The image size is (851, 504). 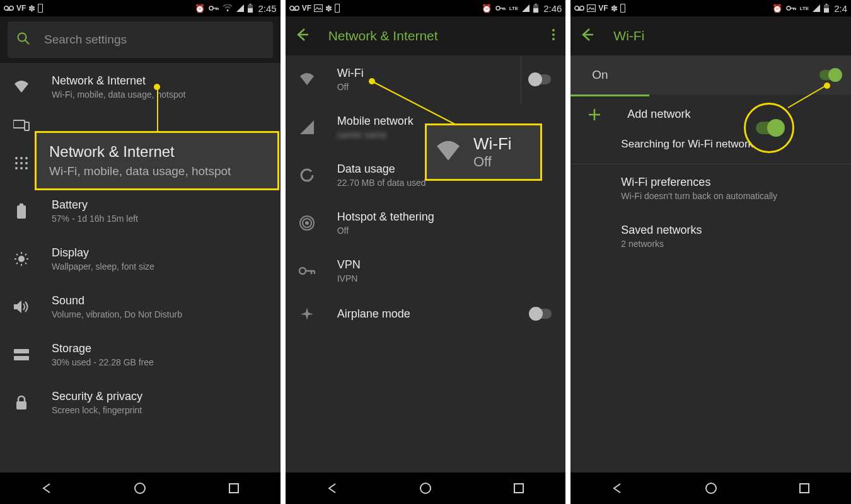 I want to click on hotspot-icon, so click(x=307, y=223).